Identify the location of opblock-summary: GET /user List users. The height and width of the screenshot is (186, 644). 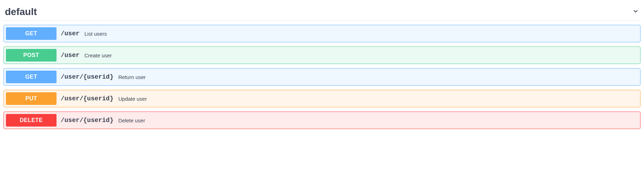
(322, 34).